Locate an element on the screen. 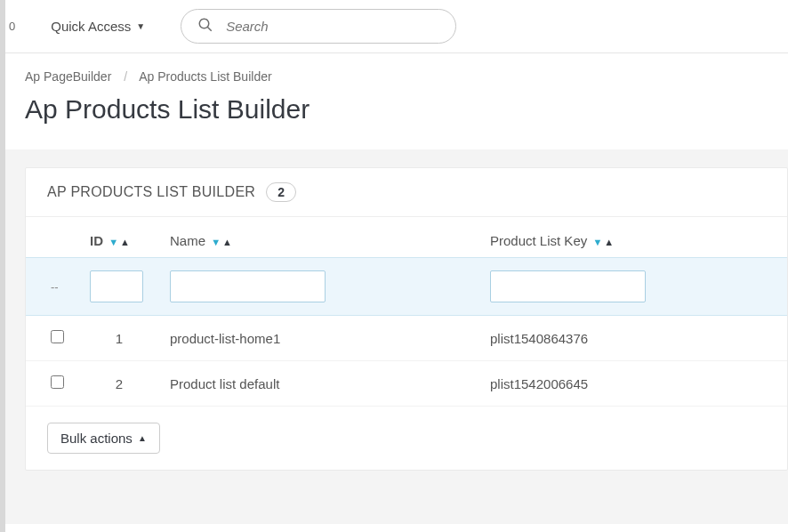 This screenshot has height=532, width=788. caret-up-icon: ▲ is located at coordinates (142, 438).